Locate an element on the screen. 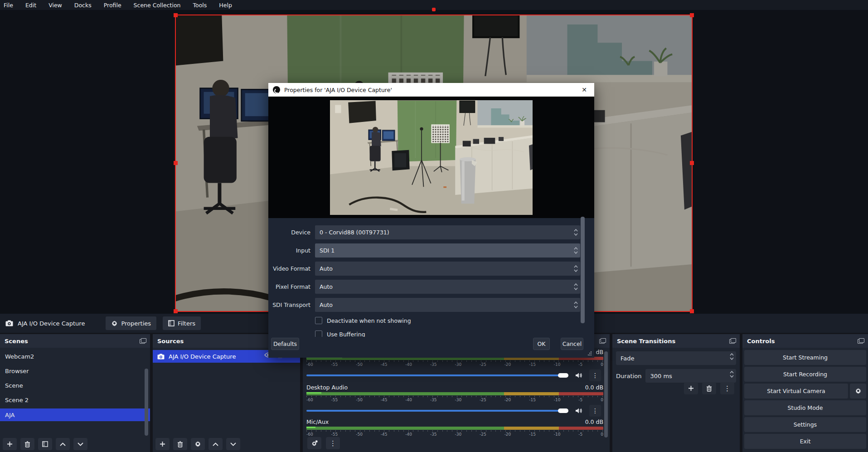 Image resolution: width=868 pixels, height=452 pixels. deactivate-checkbox-label: Deactivate when not showing is located at coordinates (369, 321).